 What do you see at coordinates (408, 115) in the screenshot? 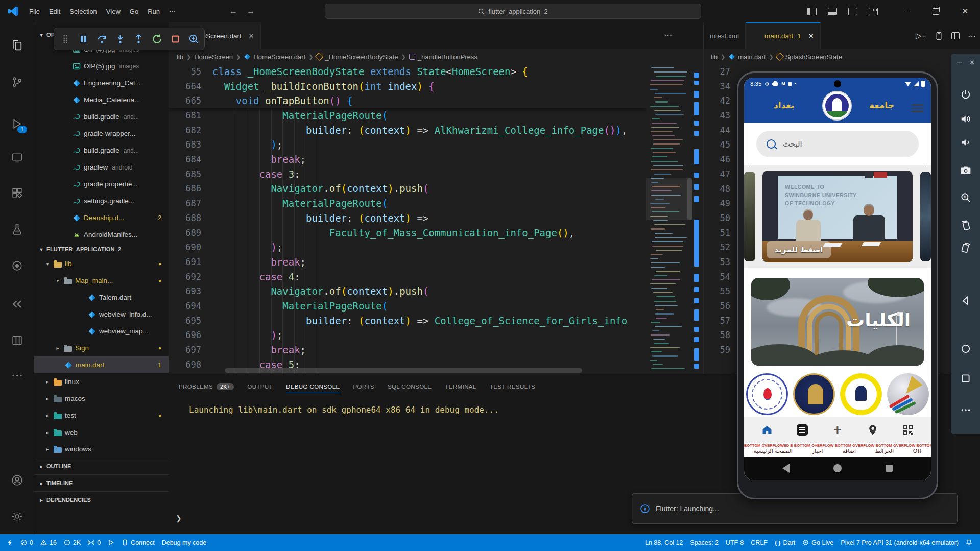
I see `code-line: 681 MaterialPageRoute(` at bounding box center [408, 115].